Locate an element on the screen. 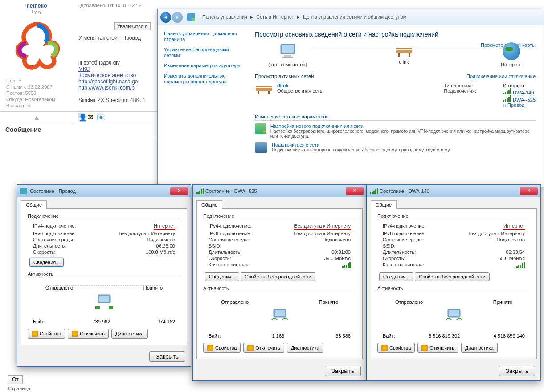 The height and width of the screenshot is (392, 544). recv-value: 4 518 859 140 is located at coordinates (509, 336).